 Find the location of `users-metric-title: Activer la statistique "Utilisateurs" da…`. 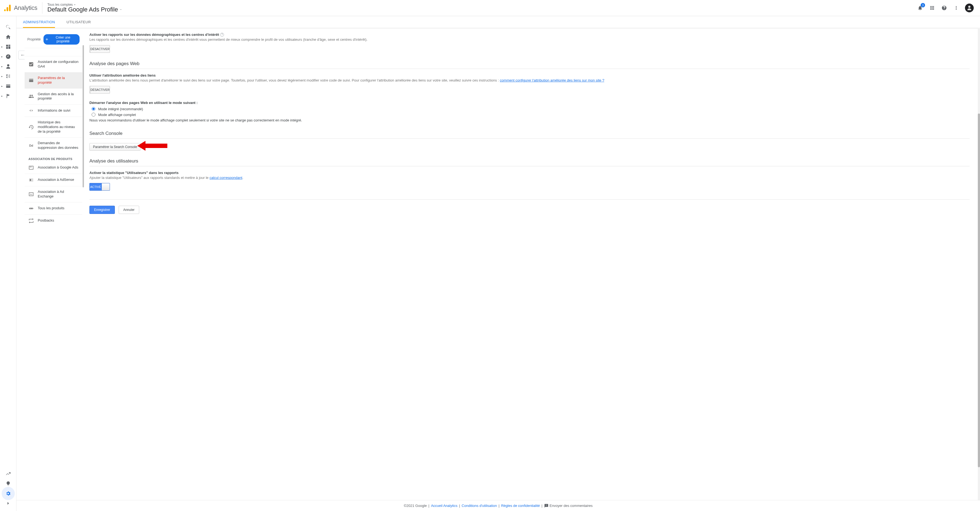

users-metric-title: Activer la statistique "Utilisateurs" da… is located at coordinates (530, 173).